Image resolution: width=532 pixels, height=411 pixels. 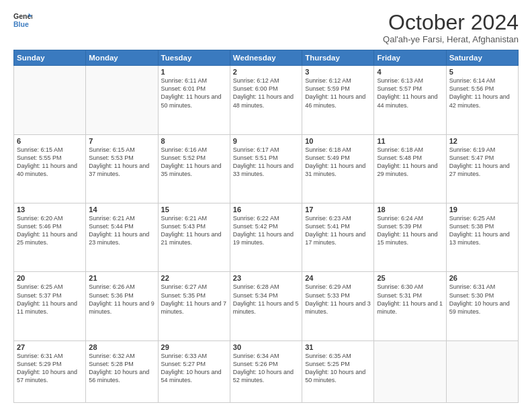 I want to click on day-number: 26, so click(x=482, y=278).